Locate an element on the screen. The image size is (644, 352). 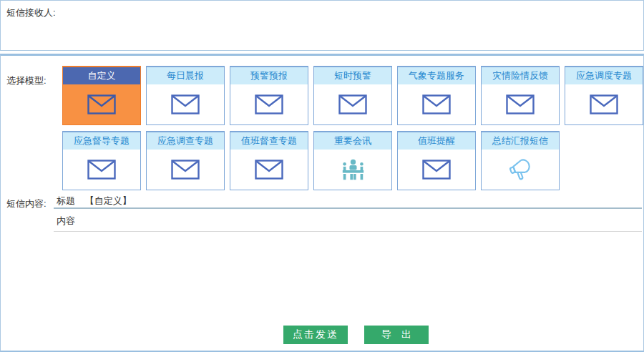
template-tile-daily-report: 每日晨报 is located at coordinates (185, 96).